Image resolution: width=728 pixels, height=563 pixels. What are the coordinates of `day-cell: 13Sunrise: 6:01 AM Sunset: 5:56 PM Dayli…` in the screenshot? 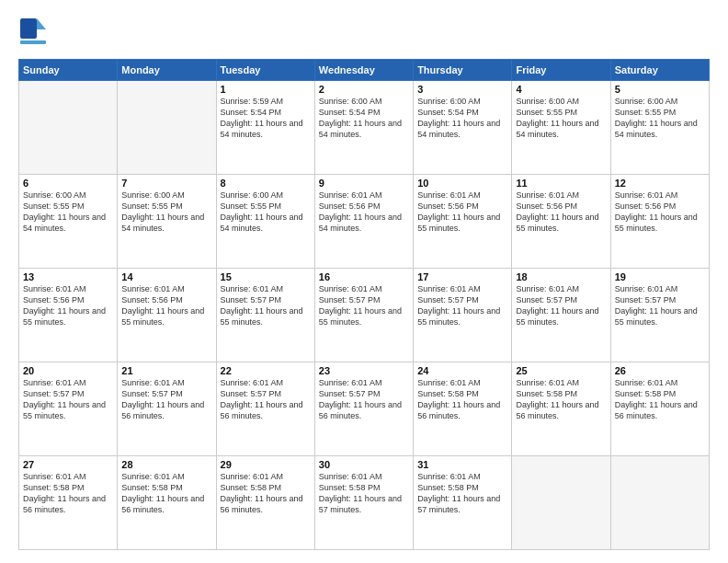 It's located at (68, 316).